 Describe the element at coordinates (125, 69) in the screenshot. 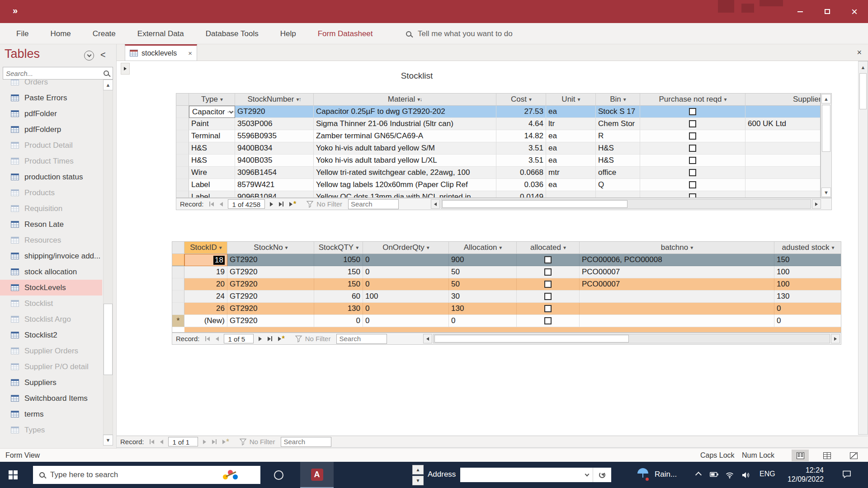

I see `record-selector-arrow` at that location.